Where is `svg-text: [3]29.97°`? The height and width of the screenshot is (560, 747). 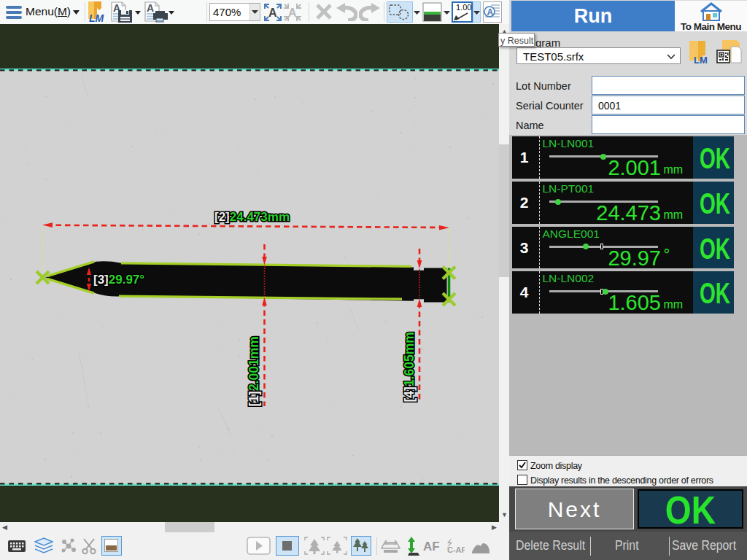 svg-text: [3]29.97° is located at coordinates (119, 280).